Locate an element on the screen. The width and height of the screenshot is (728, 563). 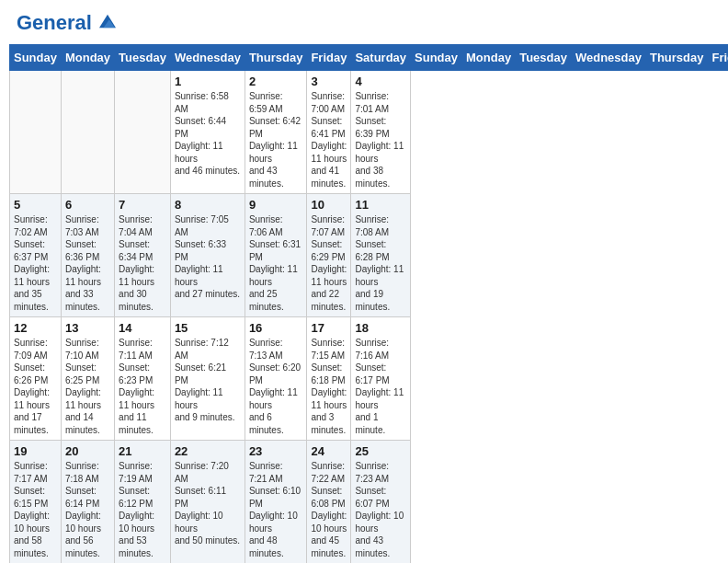
calendar-cell: 19Sunrise: 7:17 AM Sunset: 6:15 PM Dayli… is located at coordinates (36, 502).